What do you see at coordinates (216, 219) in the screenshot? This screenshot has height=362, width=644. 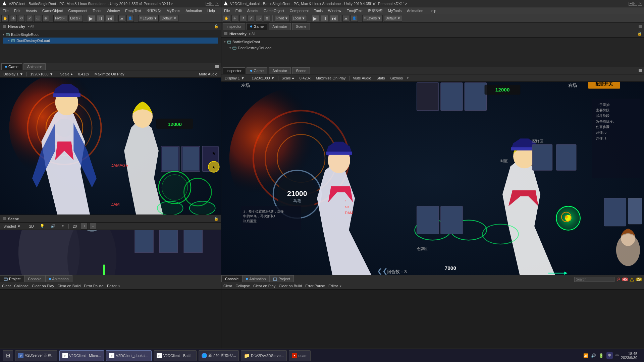 I see `left-scene-lock: 🔒` at bounding box center [216, 219].